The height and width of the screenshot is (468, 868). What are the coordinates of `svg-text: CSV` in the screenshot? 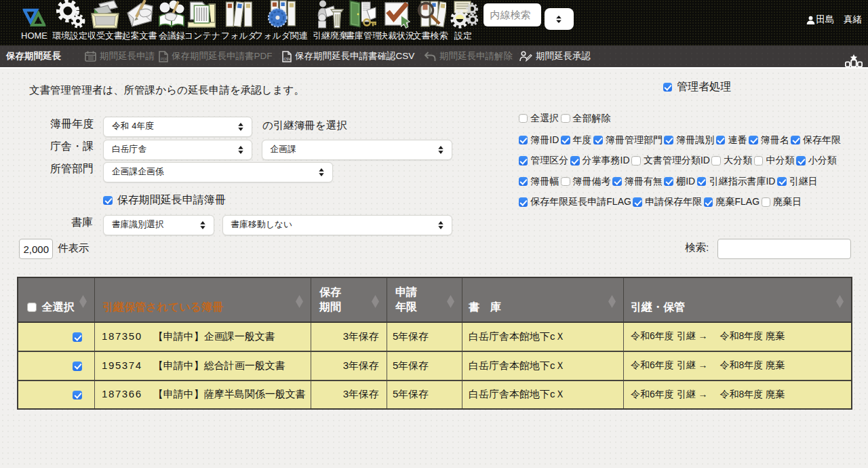 It's located at (288, 58).